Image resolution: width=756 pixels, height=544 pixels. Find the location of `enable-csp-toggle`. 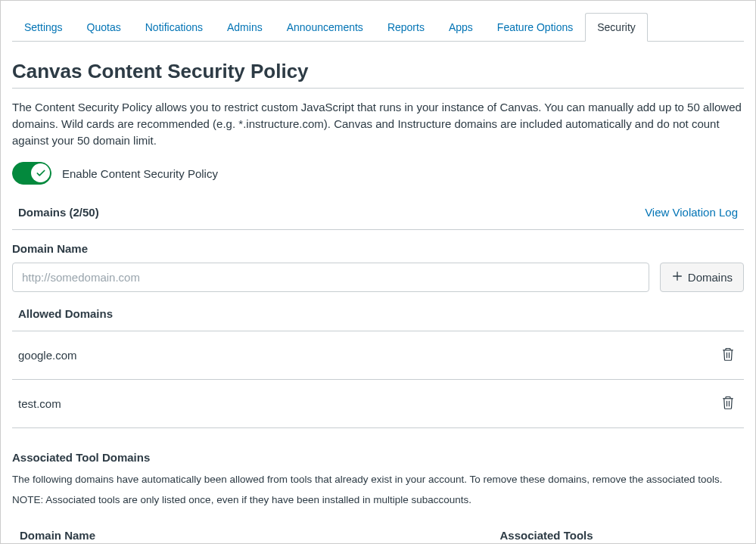

enable-csp-toggle is located at coordinates (32, 173).